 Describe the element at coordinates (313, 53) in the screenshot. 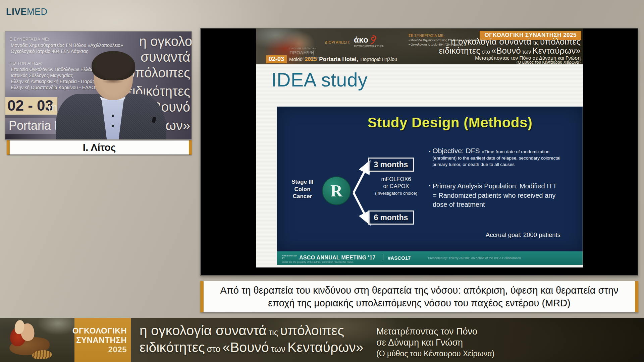

I see `banner-wordcloud-word: ΦΡΟΝΤΙΔΑ` at that location.